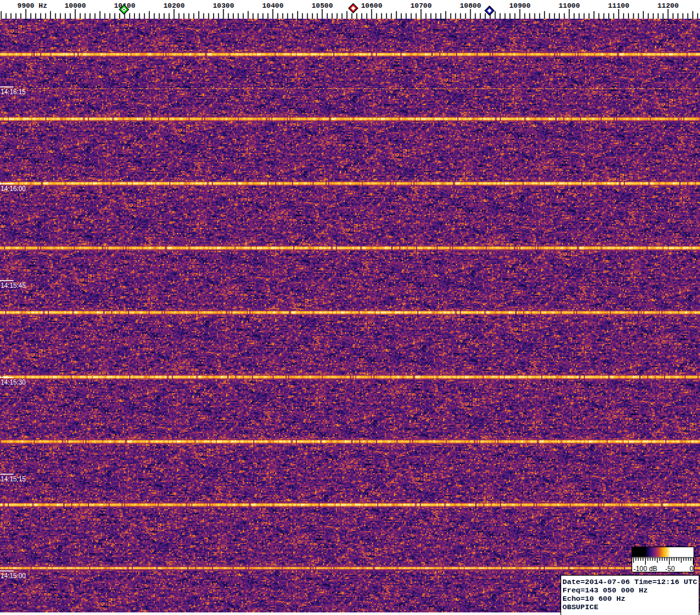 Image resolution: width=700 pixels, height=615 pixels. I want to click on svg-text: 9900 Hz, so click(32, 6).